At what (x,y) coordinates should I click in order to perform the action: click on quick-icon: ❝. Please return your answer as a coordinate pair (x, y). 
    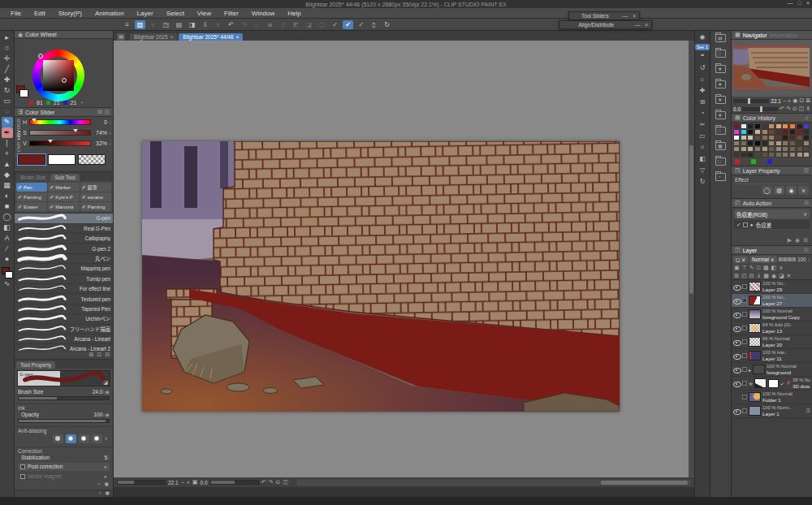
    Looking at the image, I should click on (703, 57).